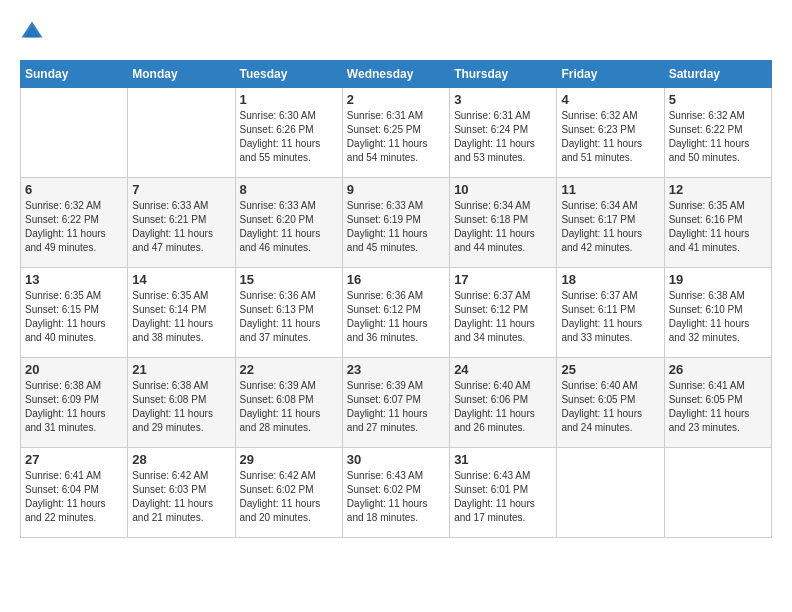 This screenshot has width=792, height=612. What do you see at coordinates (289, 460) in the screenshot?
I see `day-number: 29` at bounding box center [289, 460].